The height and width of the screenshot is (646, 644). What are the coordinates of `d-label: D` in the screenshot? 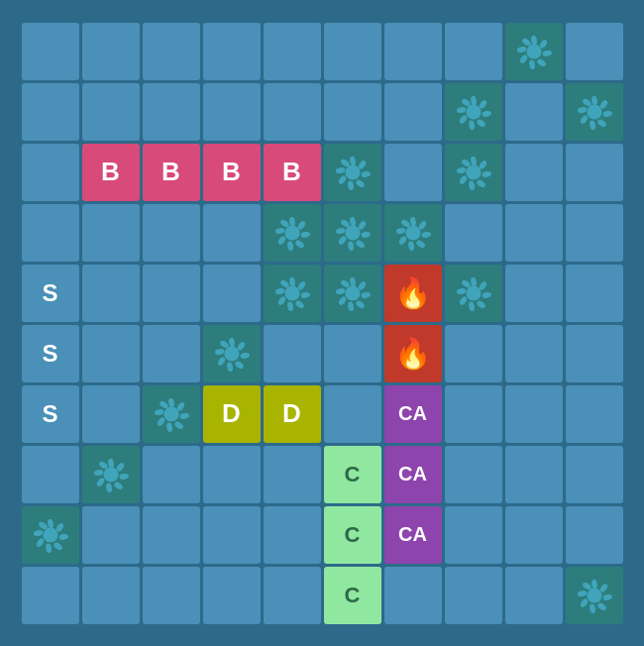 It's located at (232, 414).